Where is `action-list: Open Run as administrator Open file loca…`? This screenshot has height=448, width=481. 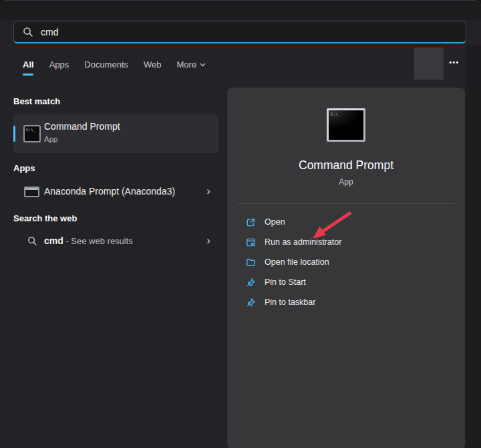
action-list: Open Run as administrator Open file loca… is located at coordinates (346, 262).